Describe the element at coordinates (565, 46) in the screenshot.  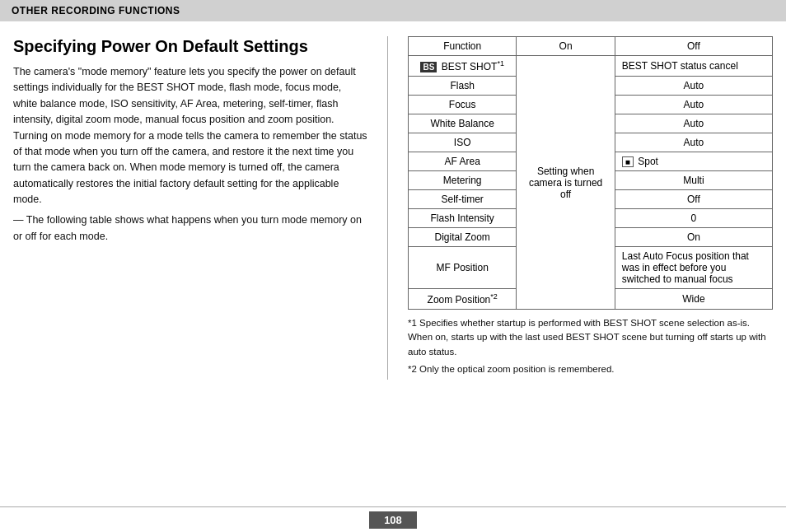
I see `col-header-on: On` at that location.